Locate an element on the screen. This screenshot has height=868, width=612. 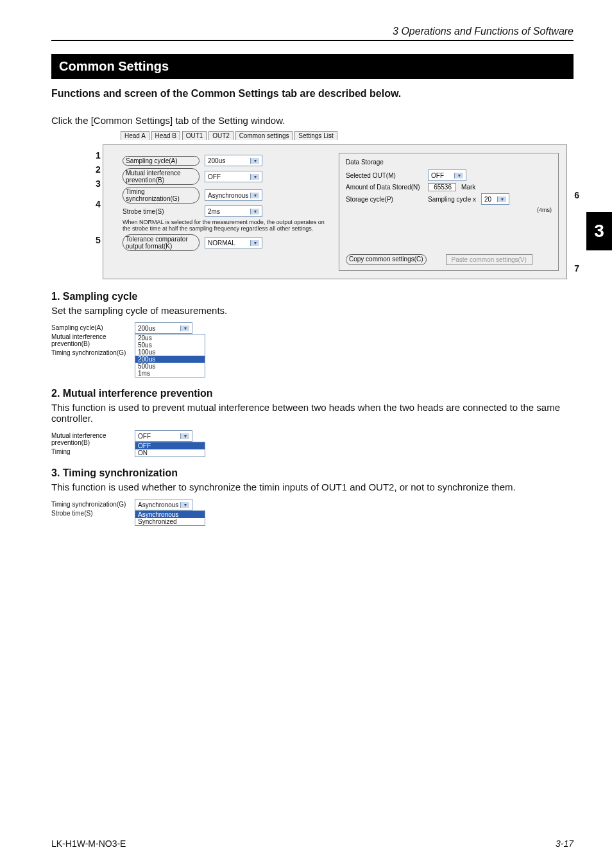
storage-cycle-value: 20 is located at coordinates (488, 199).